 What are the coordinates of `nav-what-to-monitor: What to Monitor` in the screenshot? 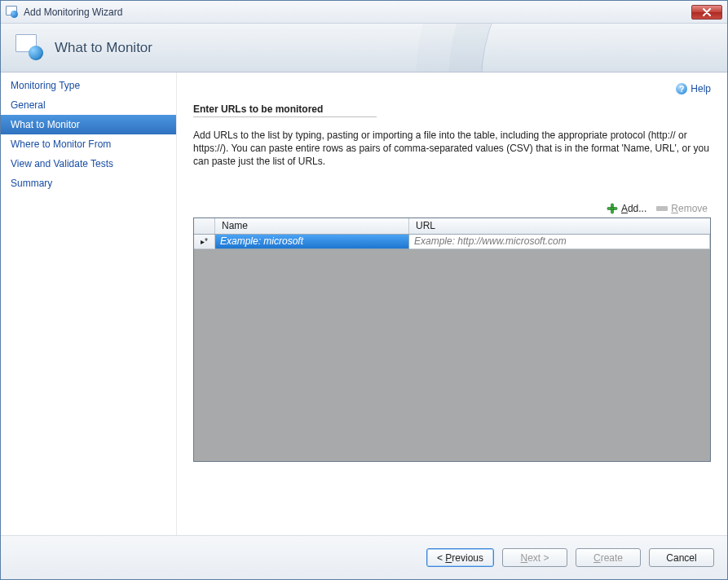 It's located at (88, 125).